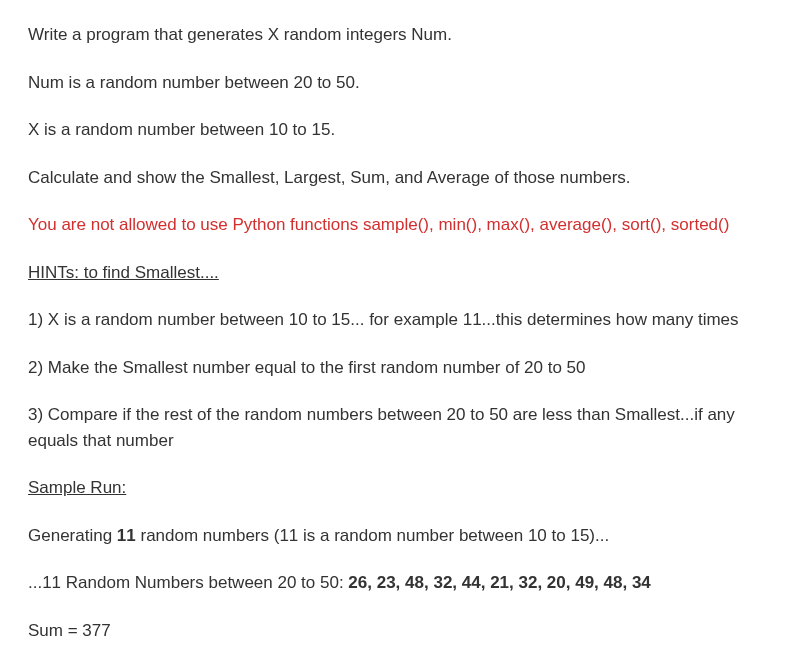 Image resolution: width=793 pixels, height=660 pixels. Describe the element at coordinates (396, 488) in the screenshot. I see `paragraph-sample-run-header: Sample Run:` at that location.